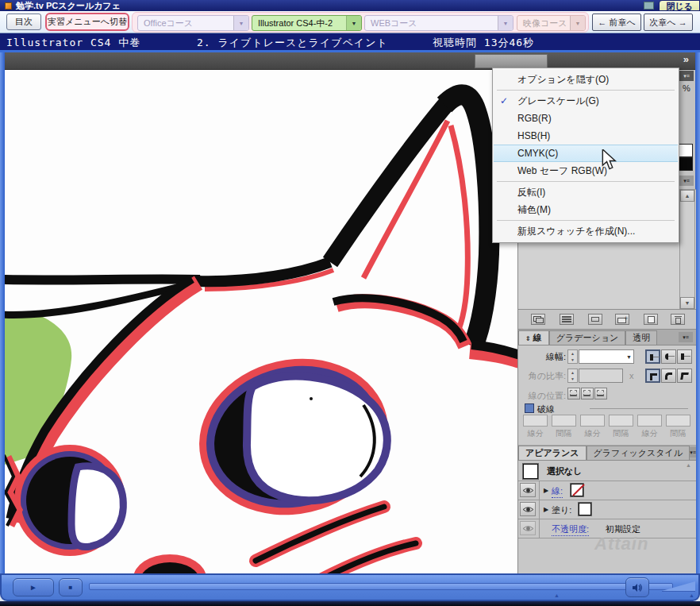 Image resolution: width=700 pixels, height=606 pixels. What do you see at coordinates (570, 530) in the screenshot?
I see `opacity-link: 不透明度:` at bounding box center [570, 530].